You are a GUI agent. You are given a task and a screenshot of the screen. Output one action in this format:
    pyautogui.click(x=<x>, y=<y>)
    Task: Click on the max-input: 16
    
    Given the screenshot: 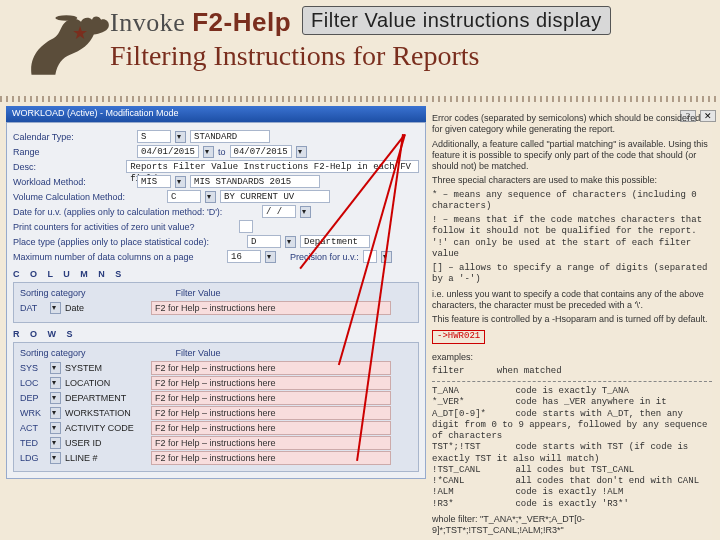 What is the action you would take?
    pyautogui.click(x=244, y=256)
    